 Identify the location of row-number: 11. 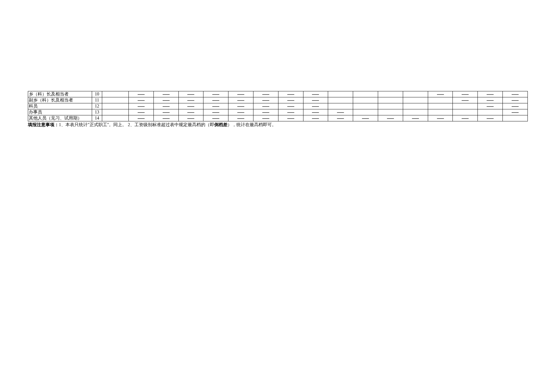
(97, 101).